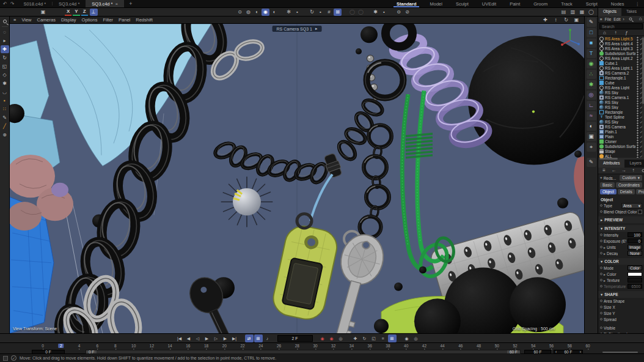 This screenshot has height=362, width=644. What do you see at coordinates (621, 63) in the screenshot?
I see `object-row: Cube.1✓` at bounding box center [621, 63].